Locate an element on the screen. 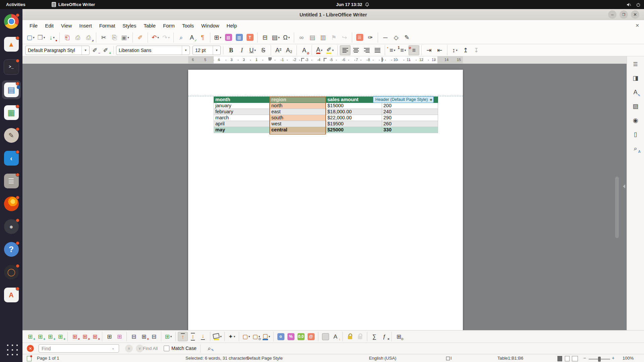  align-left-button is located at coordinates (345, 50).